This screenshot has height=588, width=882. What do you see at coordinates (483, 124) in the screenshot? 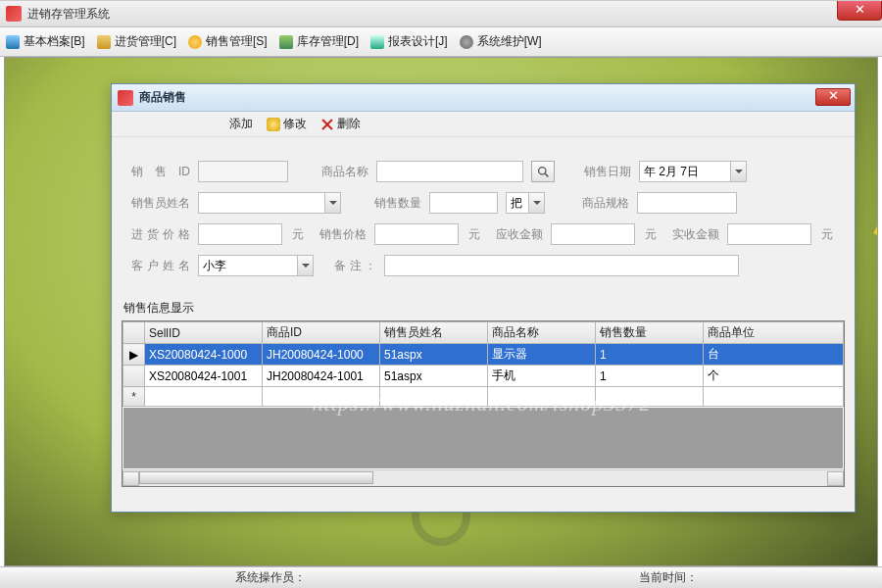
I see `dialog-toolbar: 添加 修改 删除` at bounding box center [483, 124].